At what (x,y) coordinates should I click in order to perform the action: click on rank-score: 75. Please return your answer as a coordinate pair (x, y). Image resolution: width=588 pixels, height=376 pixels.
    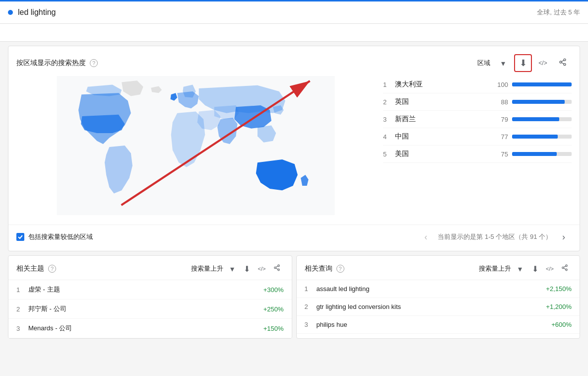
    Looking at the image, I should click on (498, 154).